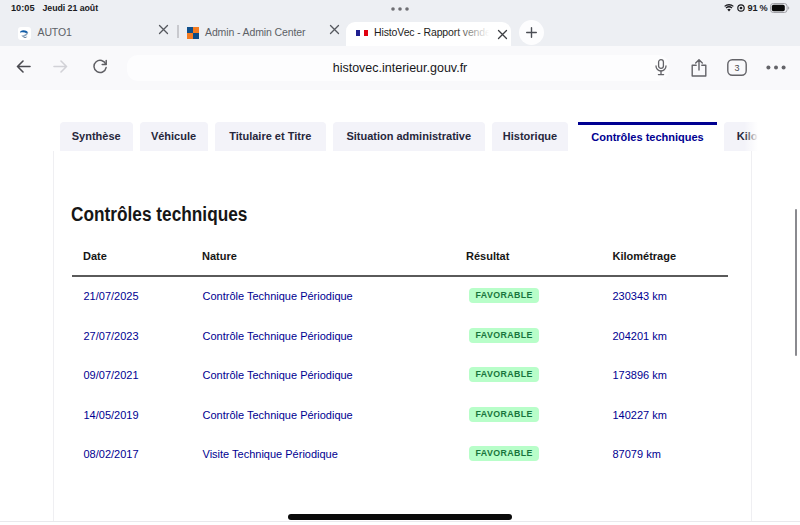 The height and width of the screenshot is (525, 800). Describe the element at coordinates (736, 68) in the screenshot. I see `svg-text: 3` at that location.